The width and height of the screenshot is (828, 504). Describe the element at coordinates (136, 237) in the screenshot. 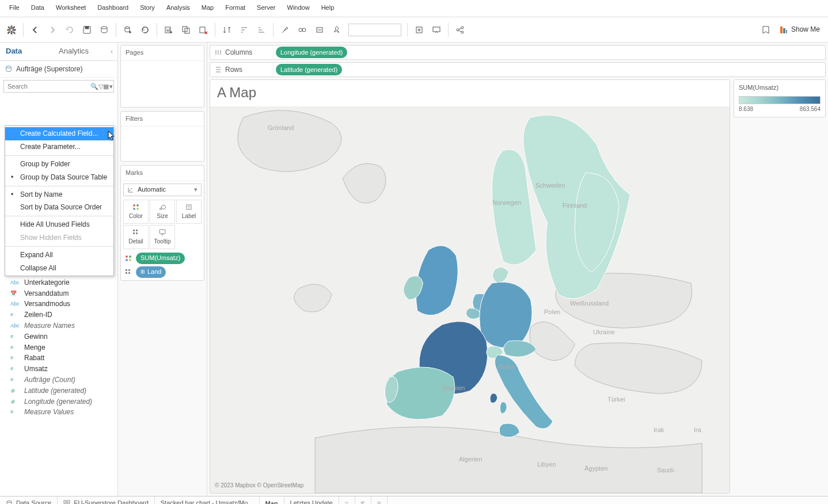

I see `marks-detail: Detail` at that location.